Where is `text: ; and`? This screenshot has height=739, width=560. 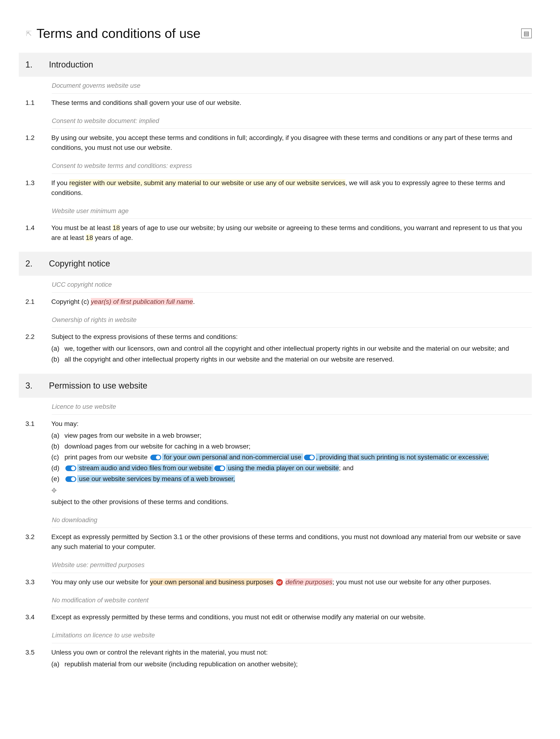
text: ; and is located at coordinates (346, 468).